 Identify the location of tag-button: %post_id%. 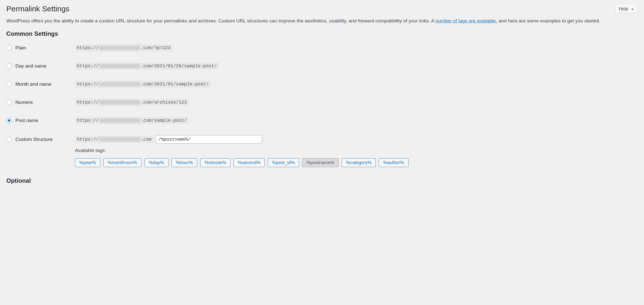
(283, 163).